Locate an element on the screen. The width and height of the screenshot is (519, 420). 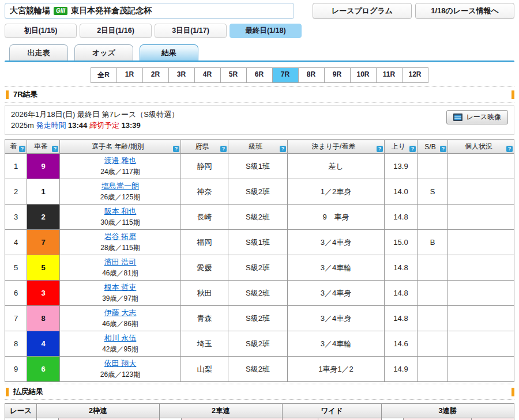
payout-race-number: 7R is located at coordinates (21, 419).